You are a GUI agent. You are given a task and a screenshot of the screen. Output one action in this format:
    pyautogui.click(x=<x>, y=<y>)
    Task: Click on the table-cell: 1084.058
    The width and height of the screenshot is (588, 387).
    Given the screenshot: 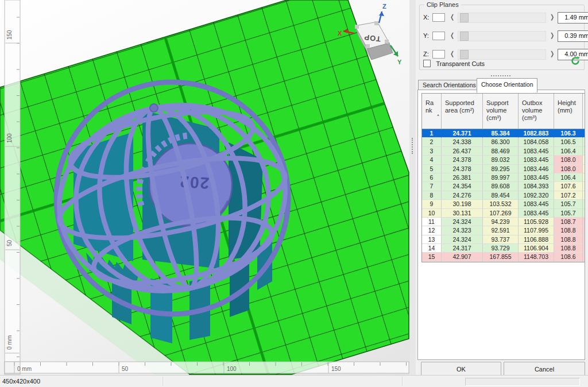 What is the action you would take?
    pyautogui.click(x=536, y=142)
    